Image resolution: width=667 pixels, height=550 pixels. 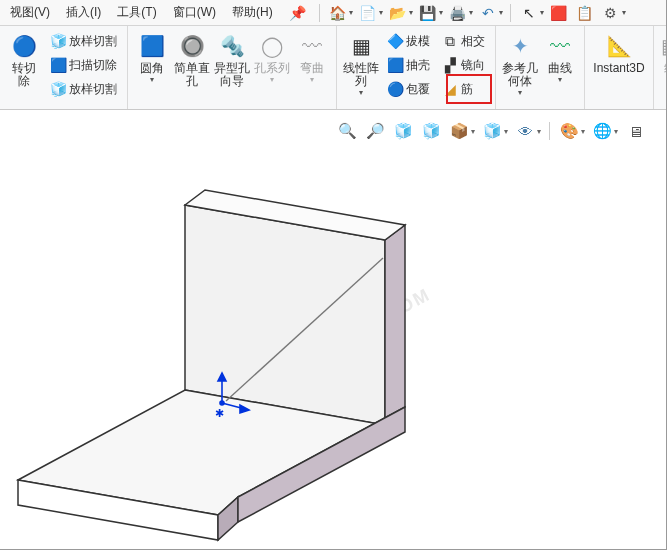 I want to click on select-icon: ↖, so click(x=529, y=13).